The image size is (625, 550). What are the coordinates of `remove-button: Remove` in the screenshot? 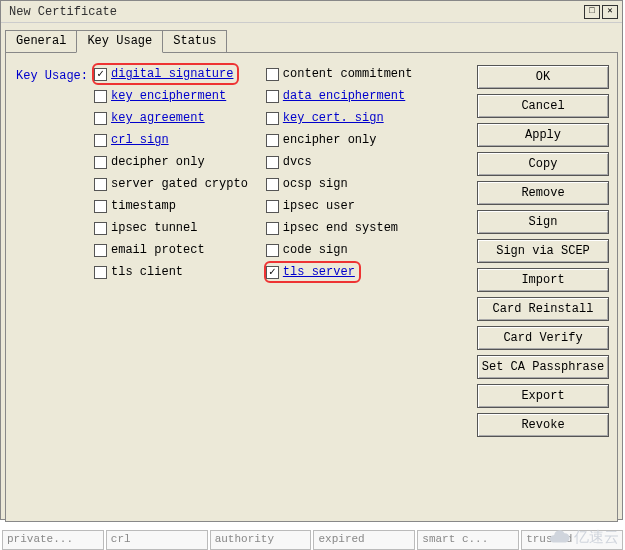 It's located at (543, 193).